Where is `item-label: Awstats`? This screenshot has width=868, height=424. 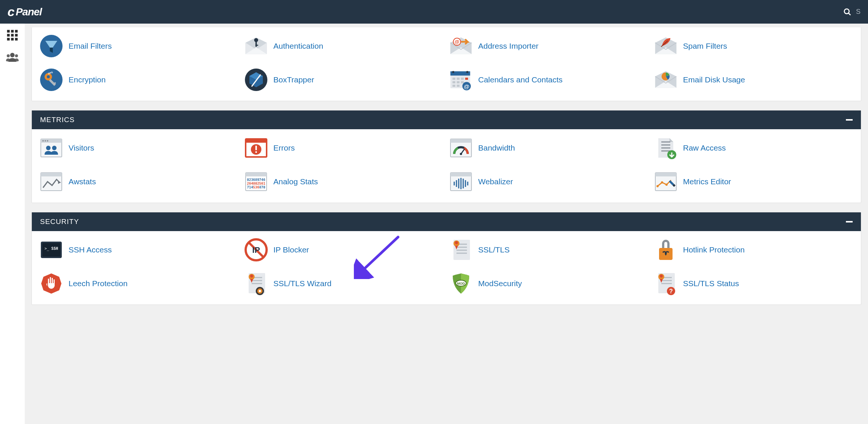
item-label: Awstats is located at coordinates (82, 182).